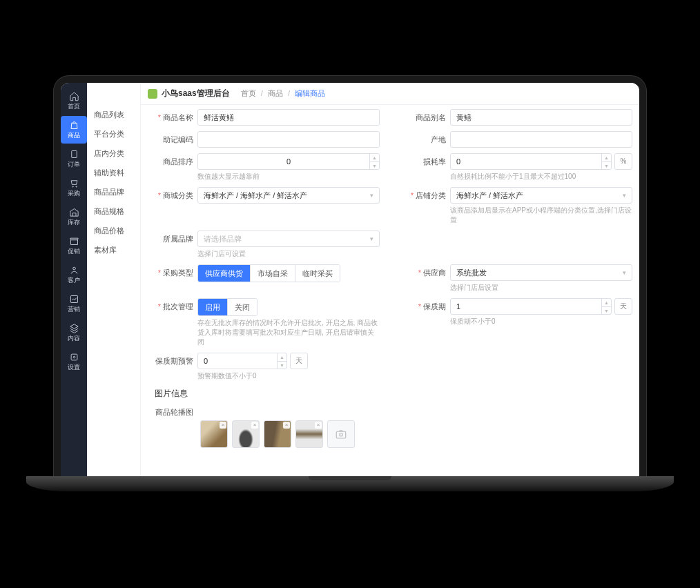  What do you see at coordinates (249, 93) in the screenshot?
I see `crumb-home: 首页` at bounding box center [249, 93].